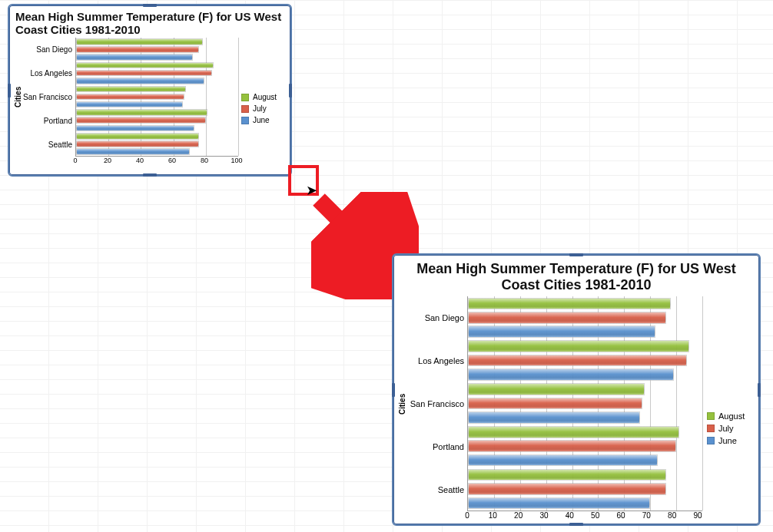  I want to click on cursor-icon: ➤, so click(312, 190).